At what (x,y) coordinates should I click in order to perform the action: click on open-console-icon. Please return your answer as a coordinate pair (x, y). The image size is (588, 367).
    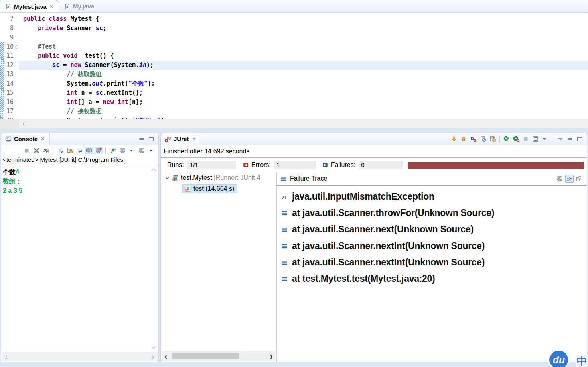
    Looking at the image, I should click on (142, 150).